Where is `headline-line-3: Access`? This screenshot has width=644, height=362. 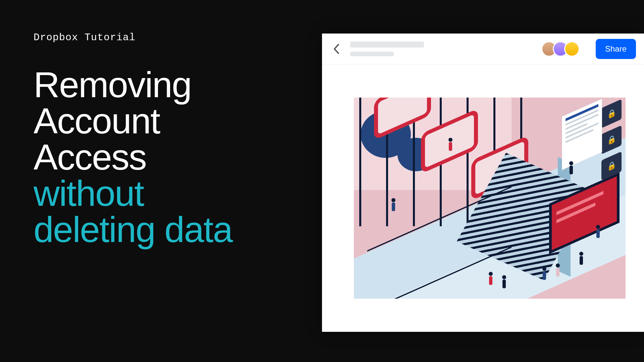
headline-line-3: Access is located at coordinates (164, 157).